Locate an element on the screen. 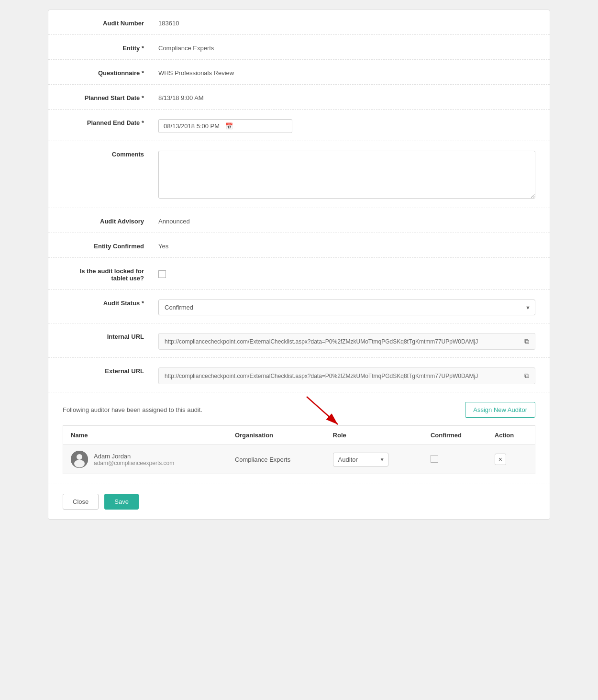  audit-status-value: Confirmed Pending Completed Cancelled is located at coordinates (347, 306).